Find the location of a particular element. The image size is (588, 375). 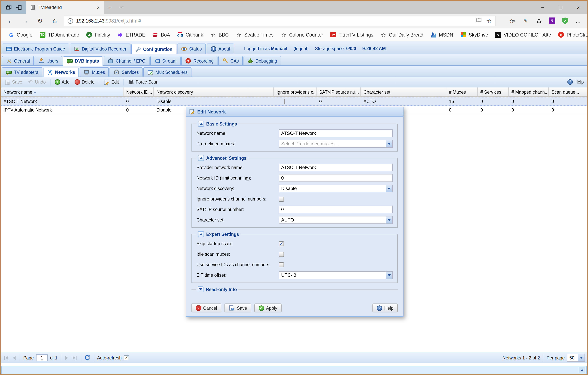

table-row: ATSC-T Network 0 Disable 0 AUTO 16 0 0 0 is located at coordinates (294, 101).